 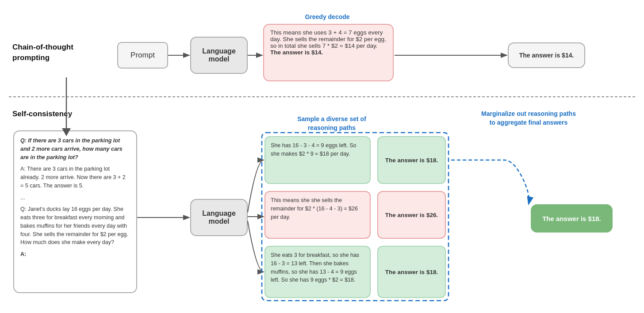 I want to click on a1-text: A: There are 3 cars in the parking lot a…, so click(x=75, y=177).